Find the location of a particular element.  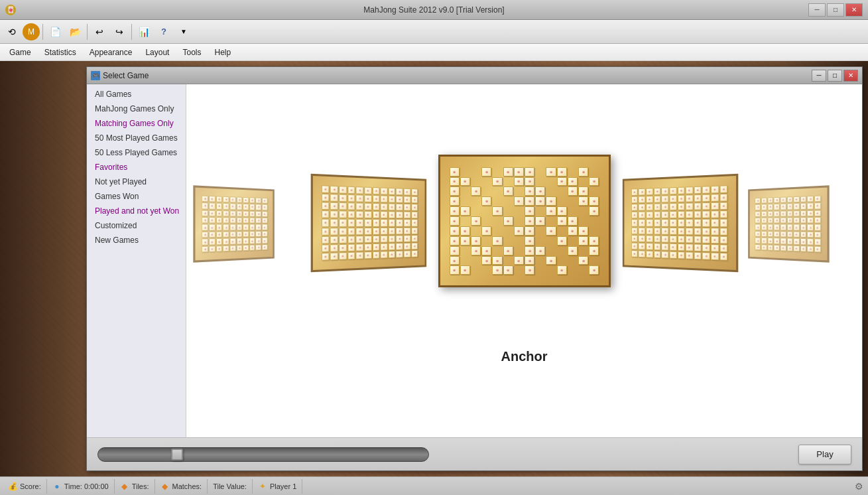

title-bar: 🀄 MahJong Suite 2012 v9.0 [Trial Version… is located at coordinates (434, 10).